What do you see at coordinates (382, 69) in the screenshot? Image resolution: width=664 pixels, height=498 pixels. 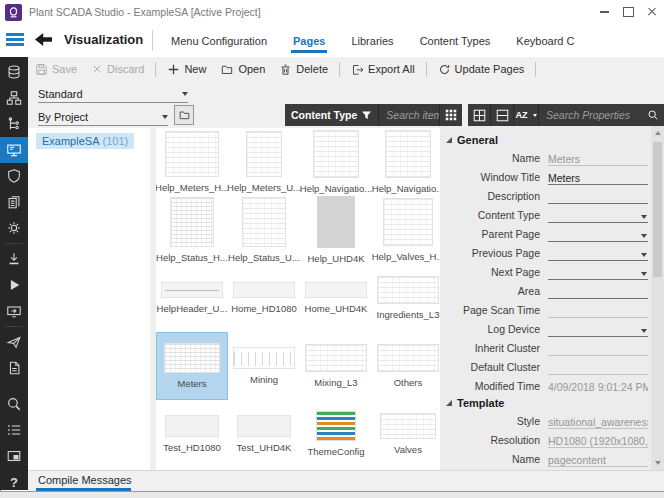 I see `export-all-button: Export All` at bounding box center [382, 69].